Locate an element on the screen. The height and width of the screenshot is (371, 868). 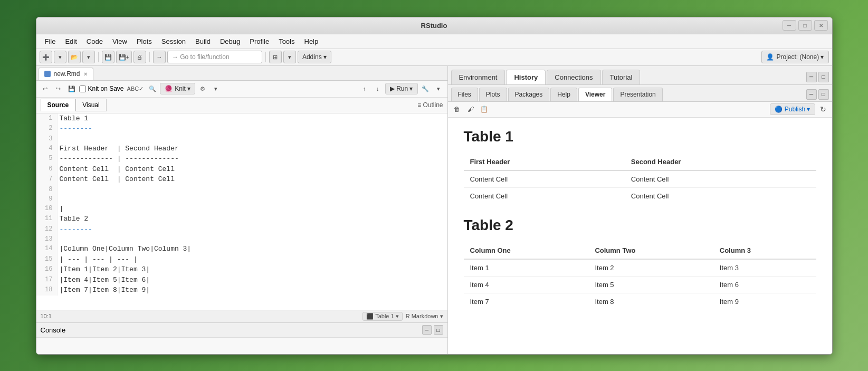
tab-plots: Plots is located at coordinates (493, 94).